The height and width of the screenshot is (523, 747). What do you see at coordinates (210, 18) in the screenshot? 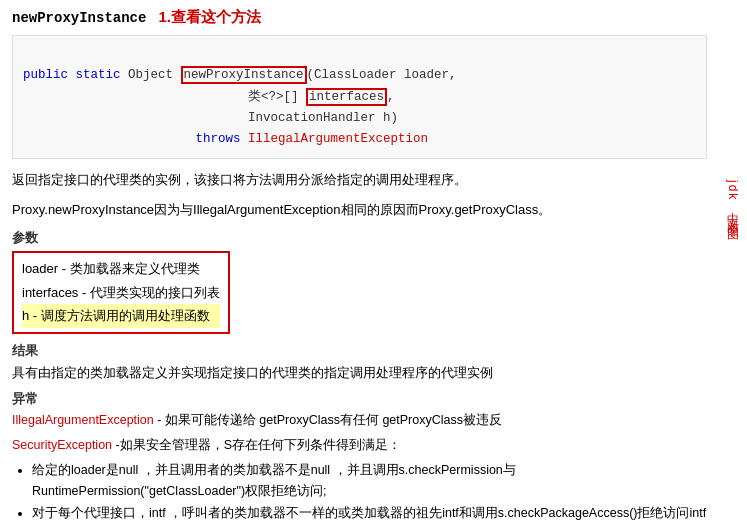
I see `step-label: 1.查看这个方法` at bounding box center [210, 18].